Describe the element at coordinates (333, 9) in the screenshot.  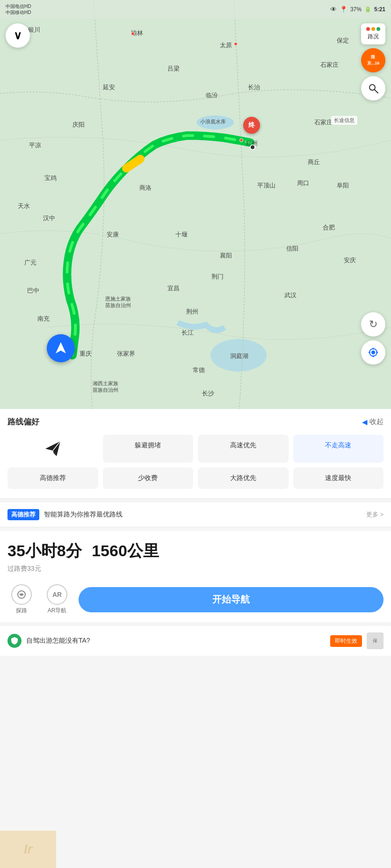
I see `eye-icon: 👁` at that location.